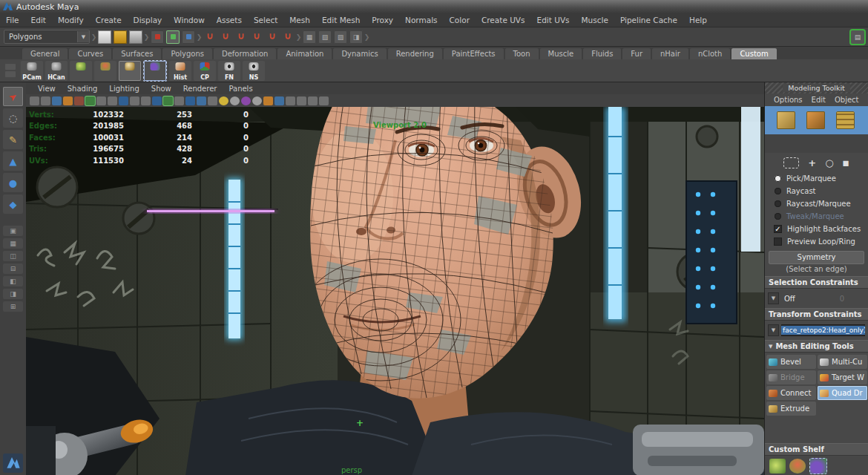 The image size is (868, 475). I want to click on make-live-button: ∩, so click(288, 37).